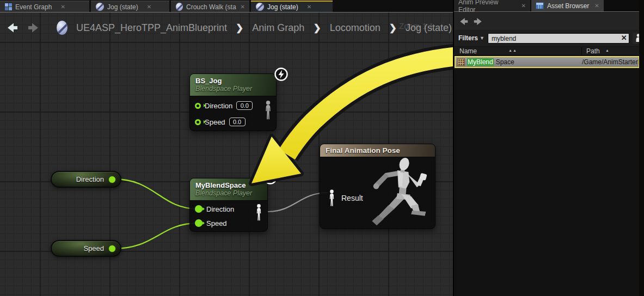  Describe the element at coordinates (233, 85) in the screenshot. I see `node-header: BS_Jog Blendspace Player` at that location.